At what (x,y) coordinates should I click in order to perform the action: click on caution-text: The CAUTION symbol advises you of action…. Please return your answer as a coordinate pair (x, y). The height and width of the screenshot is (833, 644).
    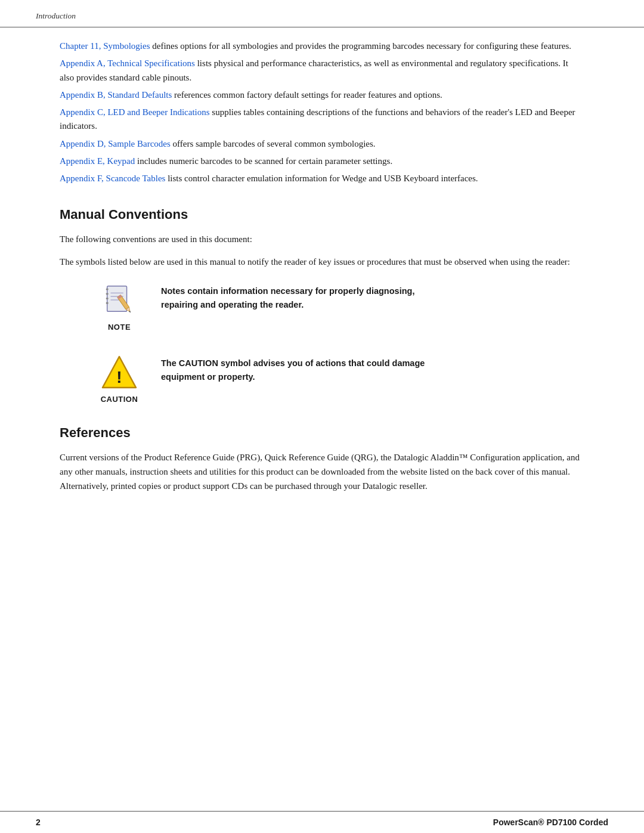
    Looking at the image, I should click on (304, 368).